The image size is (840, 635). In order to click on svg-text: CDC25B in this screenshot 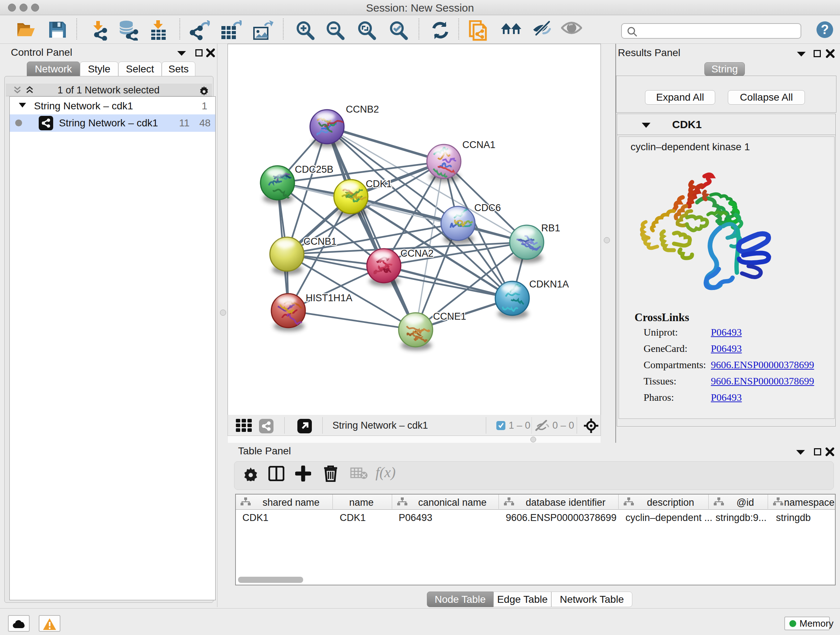, I will do `click(314, 169)`.